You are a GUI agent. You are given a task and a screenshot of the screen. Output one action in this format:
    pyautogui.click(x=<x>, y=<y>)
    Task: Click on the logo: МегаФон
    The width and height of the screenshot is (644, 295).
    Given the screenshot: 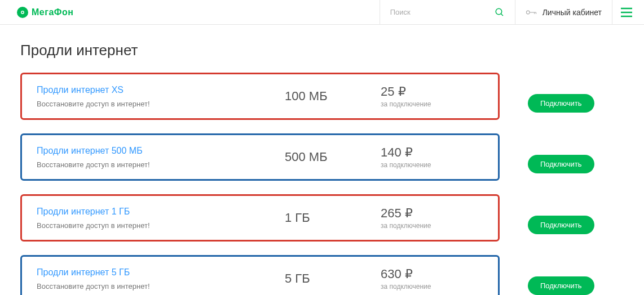 What is the action you would take?
    pyautogui.click(x=45, y=12)
    